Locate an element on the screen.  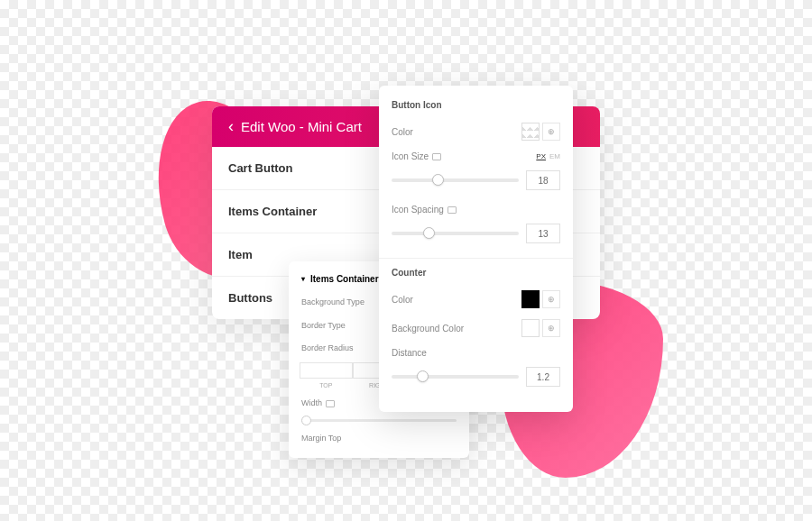
width-slider is located at coordinates (379, 420).